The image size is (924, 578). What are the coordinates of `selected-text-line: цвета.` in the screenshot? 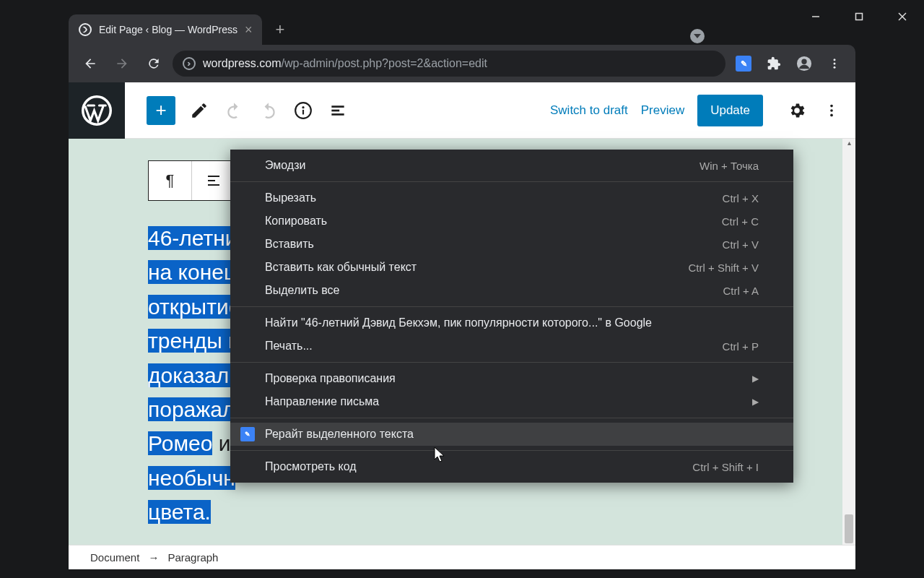 It's located at (179, 512).